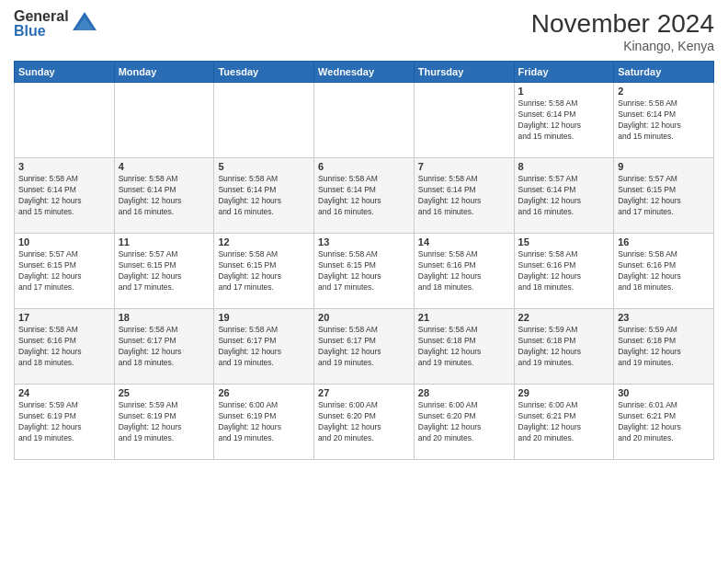 The image size is (728, 563). What do you see at coordinates (564, 271) in the screenshot?
I see `table-row: 15Sunrise: 5:58 AM Sunset: 6:16 PM Dayli…` at bounding box center [564, 271].